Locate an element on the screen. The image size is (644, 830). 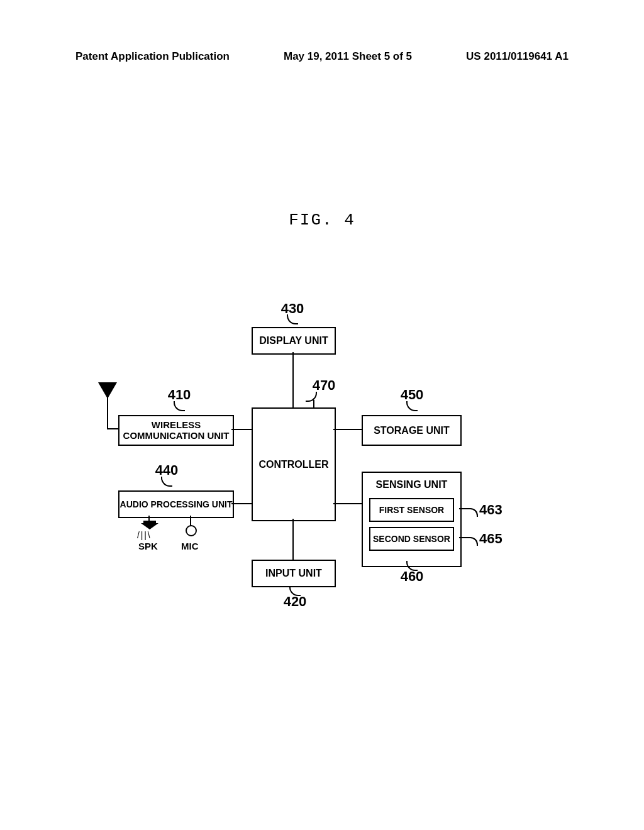
controller-label: CONTROLLER is located at coordinates (293, 465).